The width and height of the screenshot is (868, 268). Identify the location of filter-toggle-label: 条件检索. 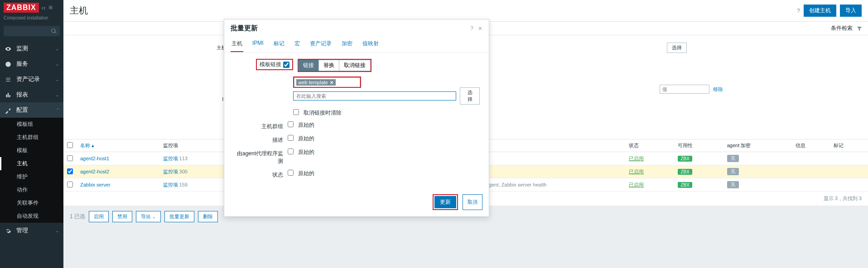
(842, 28).